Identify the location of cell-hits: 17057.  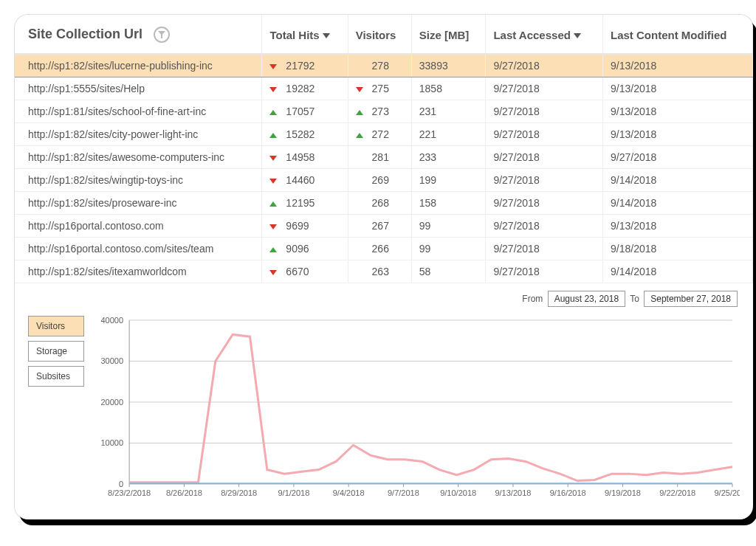
(305, 112).